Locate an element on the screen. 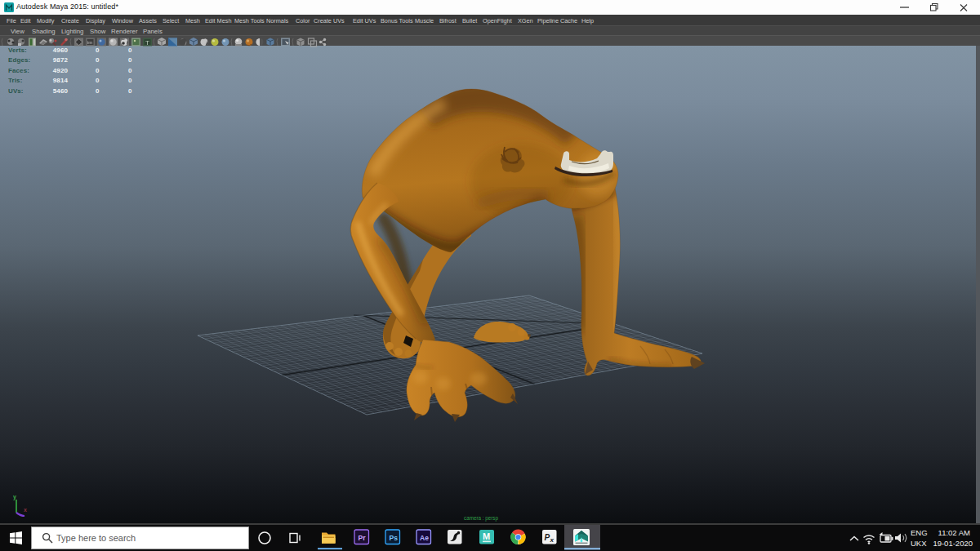 The width and height of the screenshot is (980, 551). svg-text: 11:02 AM is located at coordinates (955, 532).